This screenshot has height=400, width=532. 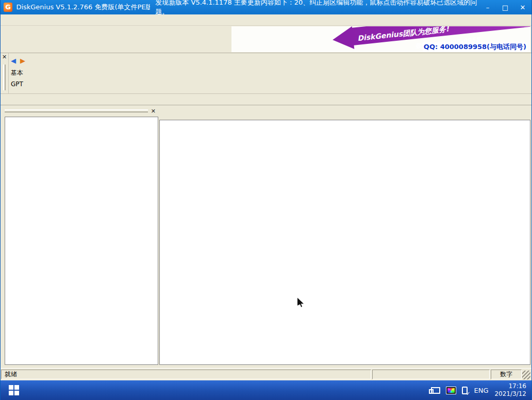 What do you see at coordinates (266, 100) in the screenshot?
I see `disk-info-bar` at bounding box center [266, 100].